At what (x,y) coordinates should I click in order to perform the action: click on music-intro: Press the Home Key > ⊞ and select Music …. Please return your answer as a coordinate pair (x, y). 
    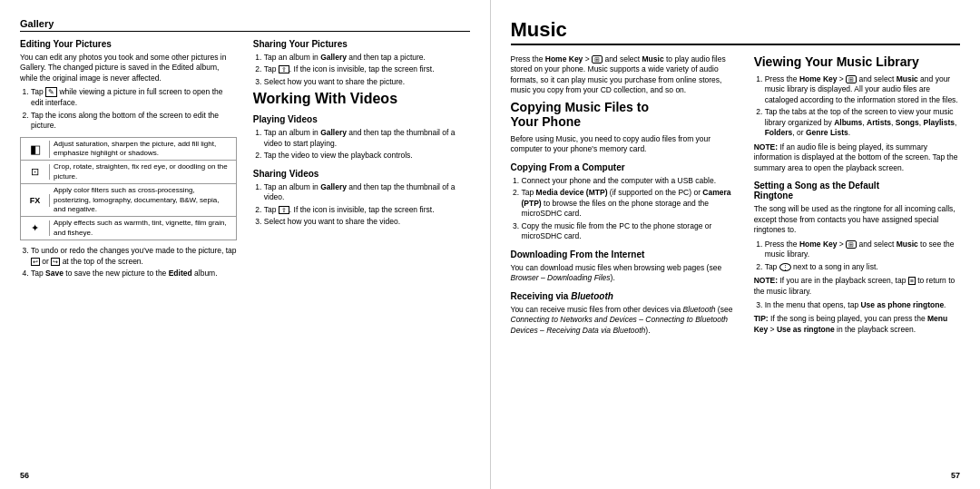
    Looking at the image, I should click on (624, 75).